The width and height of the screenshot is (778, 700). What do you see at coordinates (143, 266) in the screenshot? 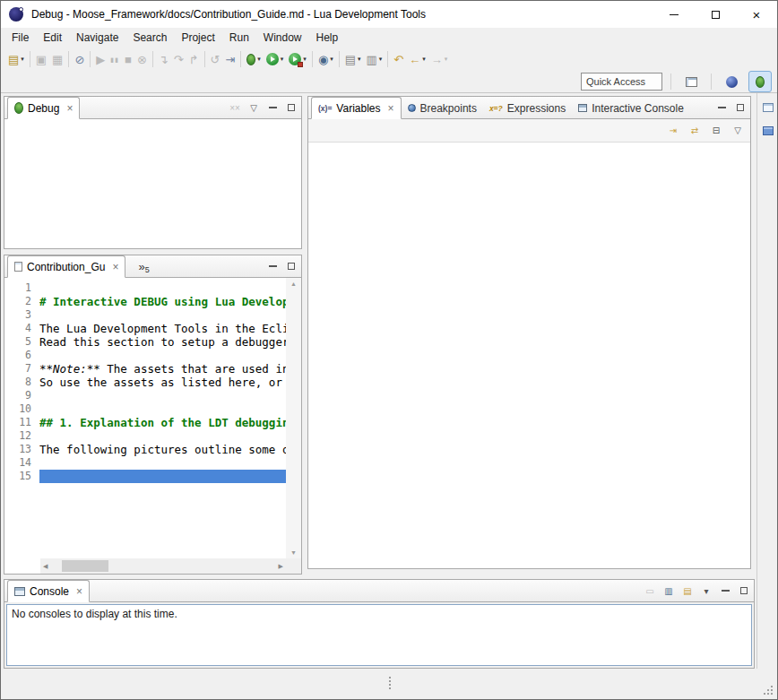
I see `tab-overflow-button: » 5` at bounding box center [143, 266].